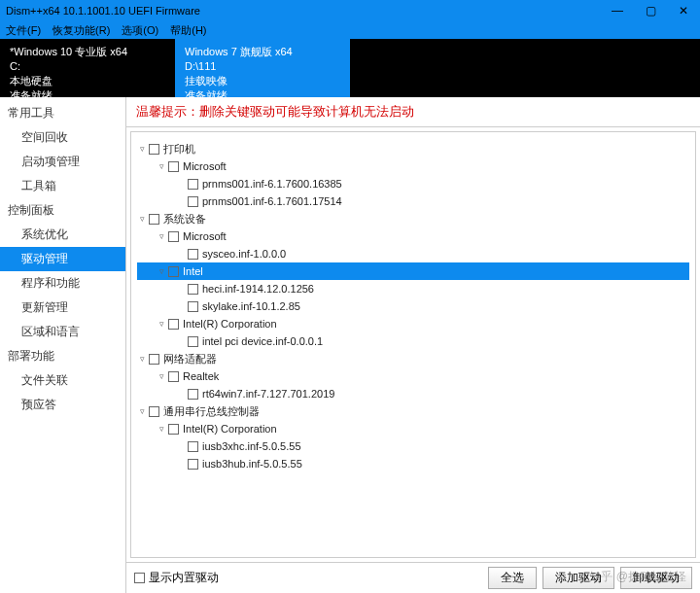  What do you see at coordinates (62, 332) in the screenshot?
I see `sidebar-item: 区域和语言` at bounding box center [62, 332].